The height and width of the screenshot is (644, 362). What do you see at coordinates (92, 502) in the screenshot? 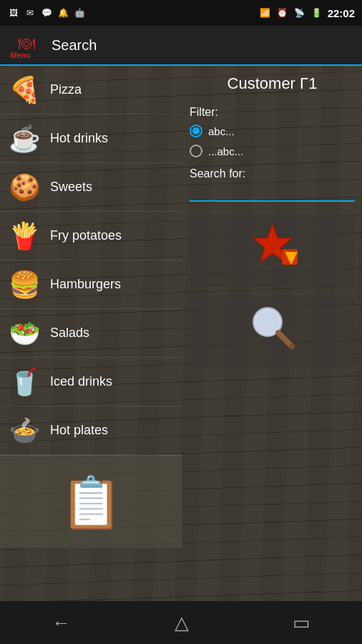
I see `clipboard-icon: 📋` at bounding box center [92, 502].